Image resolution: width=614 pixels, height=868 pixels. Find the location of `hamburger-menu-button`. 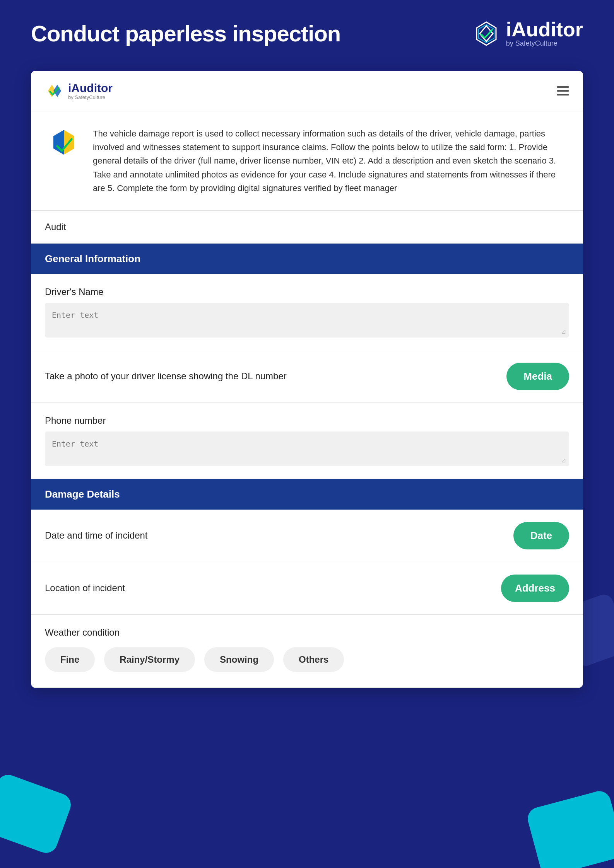

hamburger-menu-button is located at coordinates (563, 91).